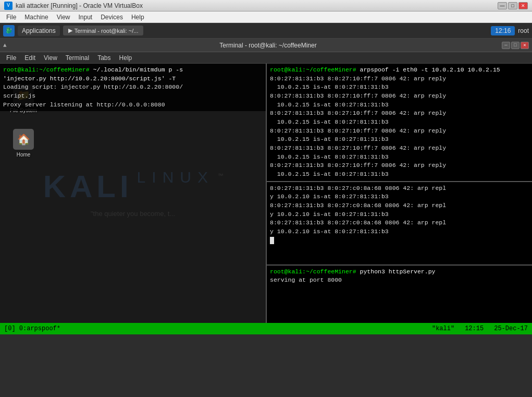 This screenshot has width=532, height=397. I want to click on right-bot-prompt-line: root@kali:~/coffeeMiner# python3 httpSer…, so click(399, 272).